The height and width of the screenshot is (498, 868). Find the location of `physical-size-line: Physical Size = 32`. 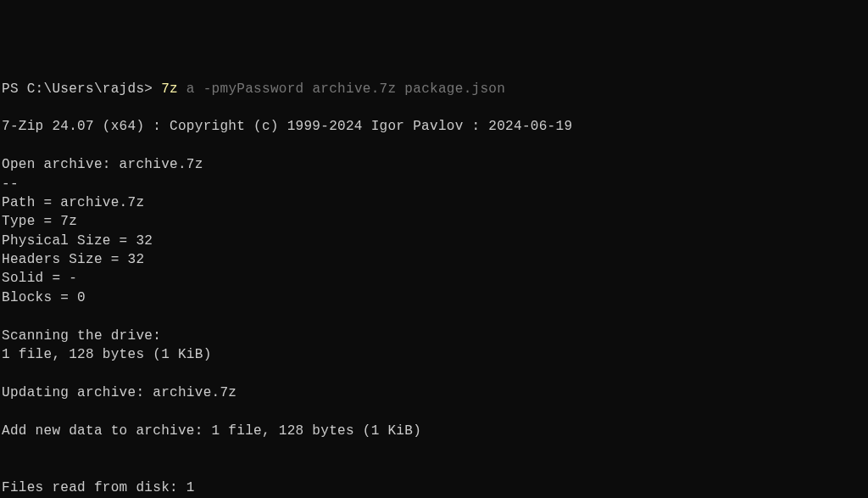

physical-size-line: Physical Size = 32 is located at coordinates (77, 241).